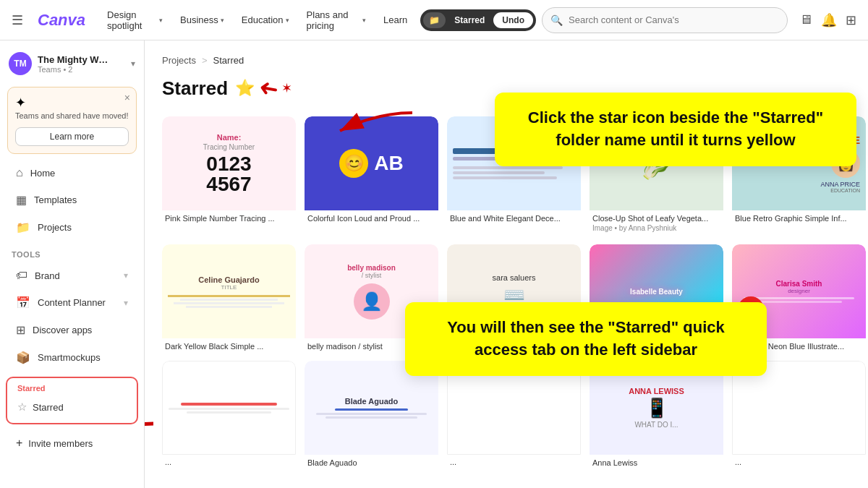 Image resolution: width=868 pixels, height=488 pixels. What do you see at coordinates (336, 20) in the screenshot?
I see `nav-plans-pricing: Plans and pricing ▾` at bounding box center [336, 20].